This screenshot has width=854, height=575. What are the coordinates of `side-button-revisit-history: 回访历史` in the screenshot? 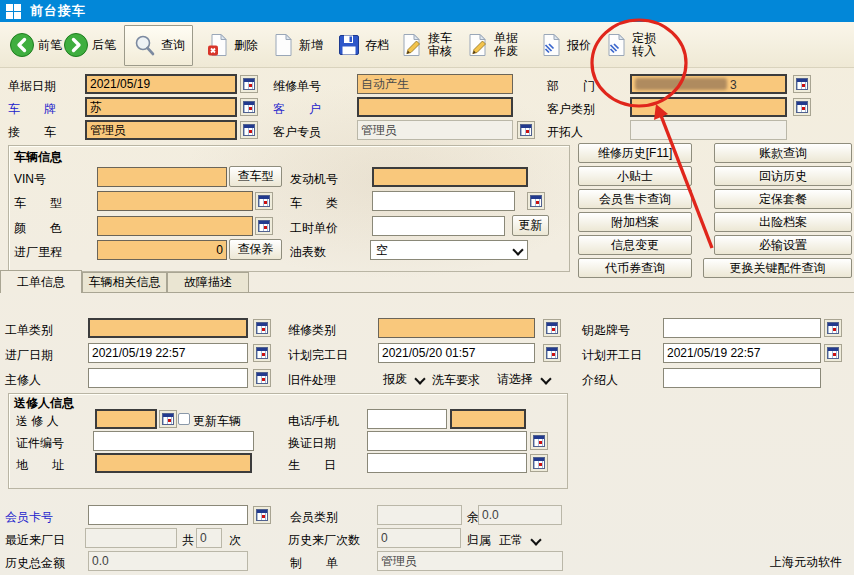 It's located at (783, 176).